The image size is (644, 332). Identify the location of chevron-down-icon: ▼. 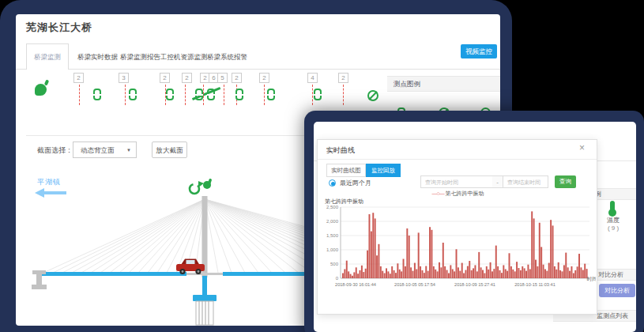
(129, 150).